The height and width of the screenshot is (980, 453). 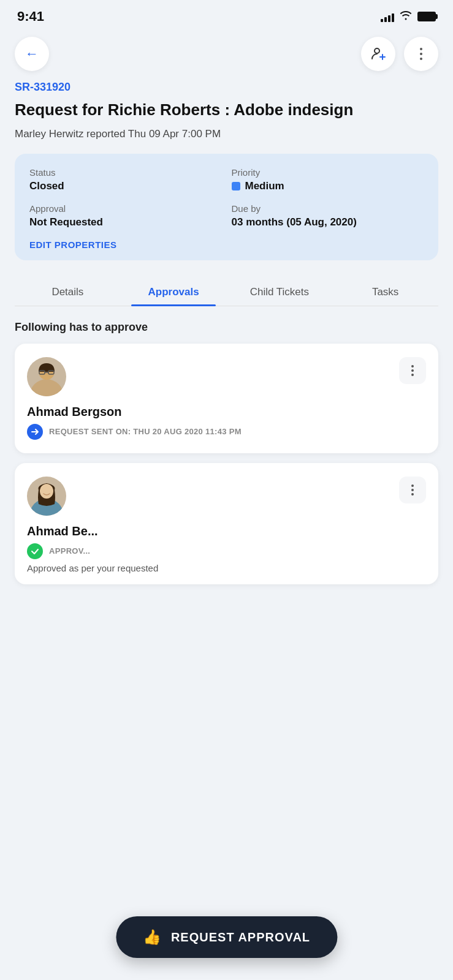 What do you see at coordinates (227, 532) in the screenshot?
I see `approver-2-name: Ahmad Be...` at bounding box center [227, 532].